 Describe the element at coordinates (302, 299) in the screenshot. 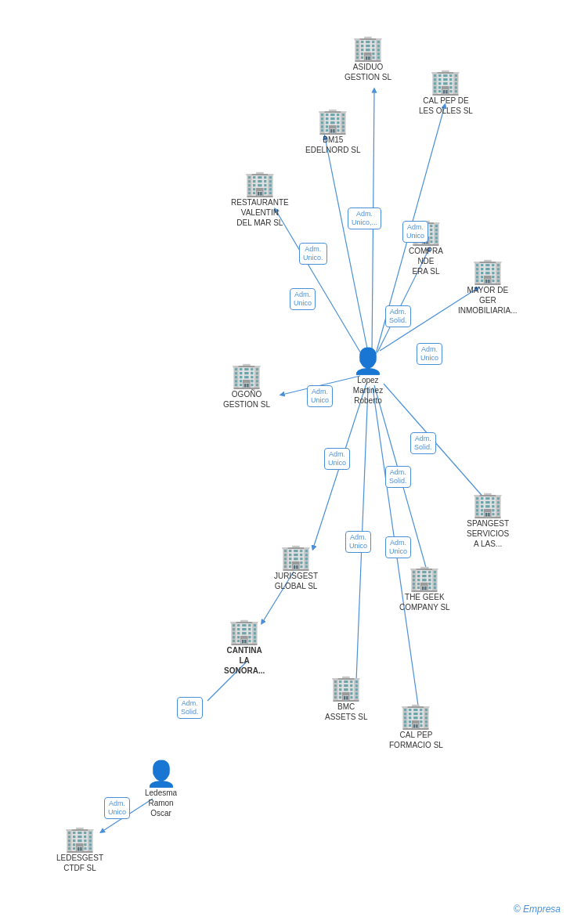

I see `badge-adm-unico-4: Adm.Unico` at that location.